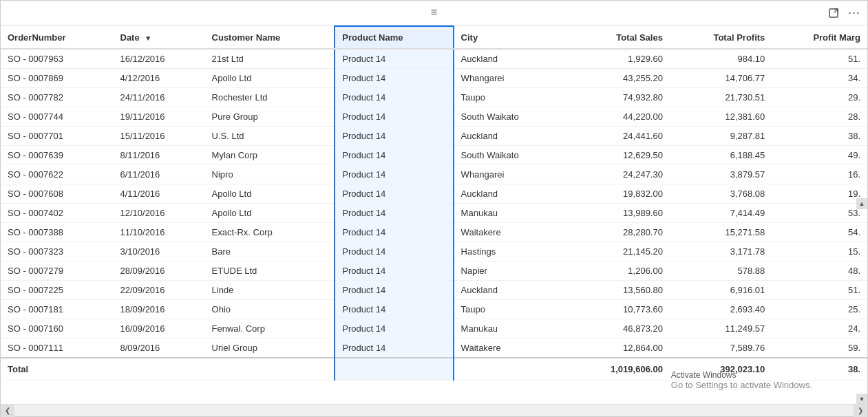 The image size is (868, 417). Describe the element at coordinates (160, 37) in the screenshot. I see `col-header-date: Date ▼` at that location.